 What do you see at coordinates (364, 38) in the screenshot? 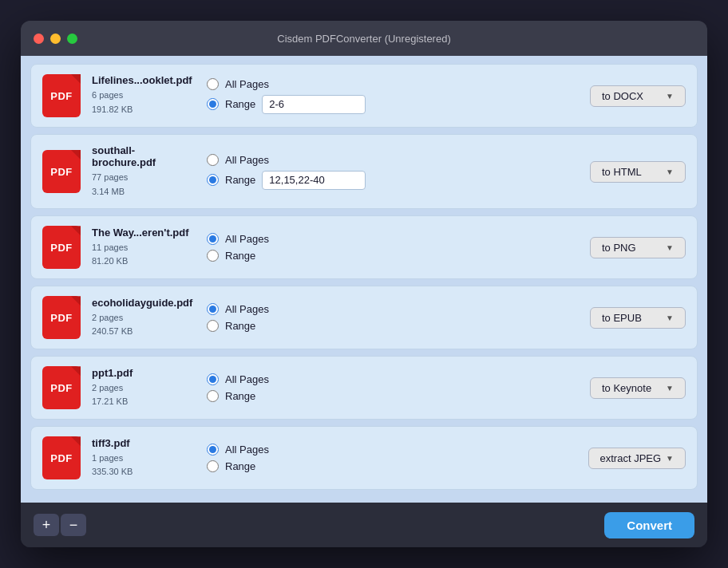
I see `window-title: Cisdem PDFConverter (Unregistered)` at bounding box center [364, 38].